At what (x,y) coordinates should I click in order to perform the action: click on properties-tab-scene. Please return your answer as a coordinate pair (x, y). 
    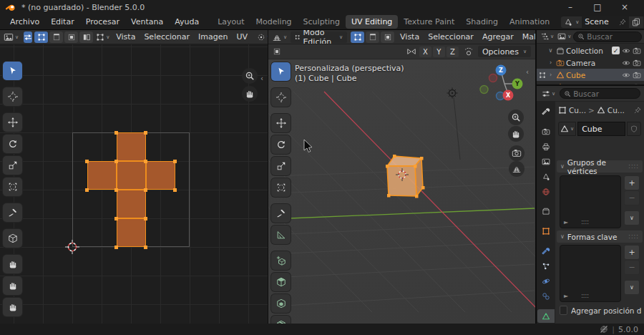
    Looking at the image, I should click on (546, 176).